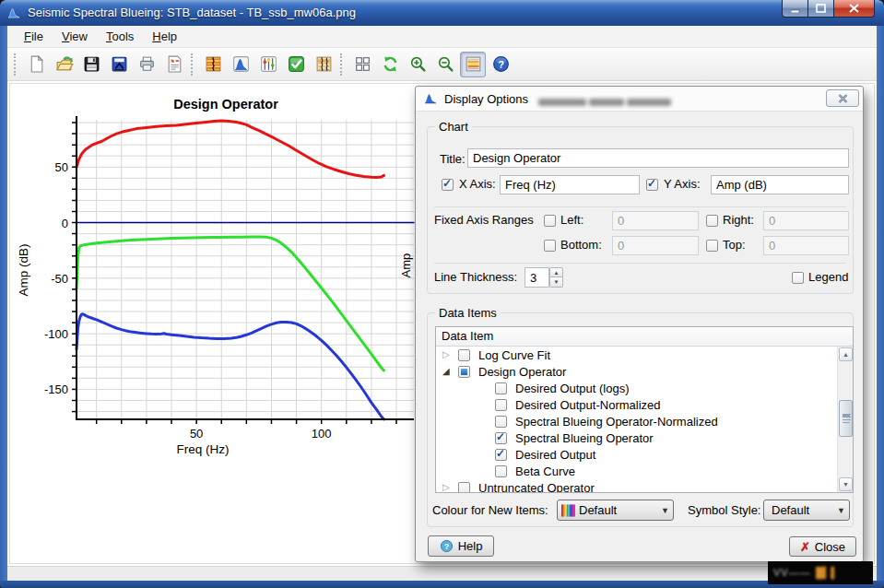  I want to click on data-items-group-label: Data Items, so click(468, 313).